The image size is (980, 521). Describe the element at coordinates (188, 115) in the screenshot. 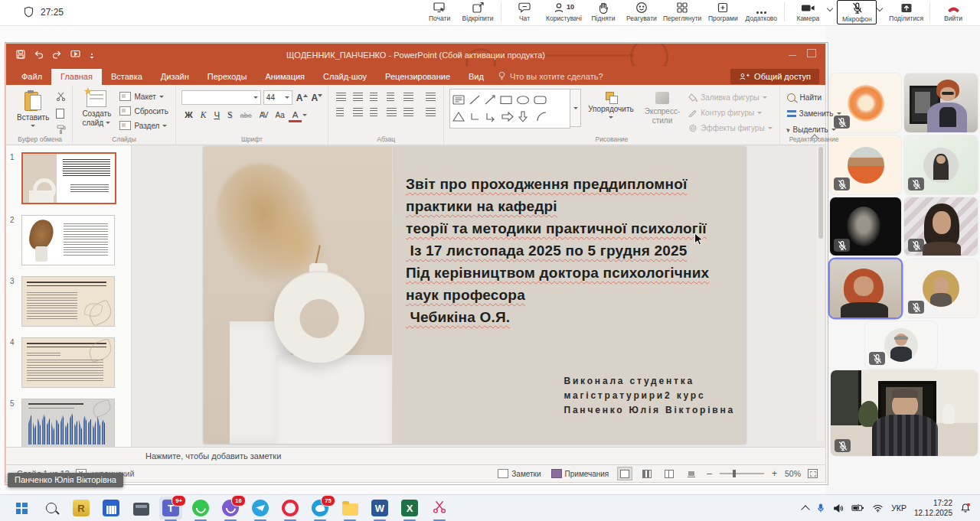

I see `bold-button: Ж` at that location.